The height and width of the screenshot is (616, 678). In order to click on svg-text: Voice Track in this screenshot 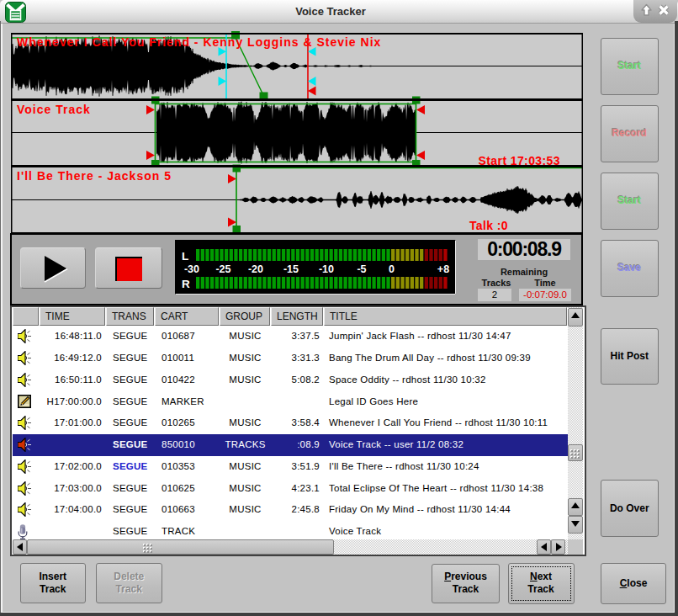, I will do `click(54, 109)`.